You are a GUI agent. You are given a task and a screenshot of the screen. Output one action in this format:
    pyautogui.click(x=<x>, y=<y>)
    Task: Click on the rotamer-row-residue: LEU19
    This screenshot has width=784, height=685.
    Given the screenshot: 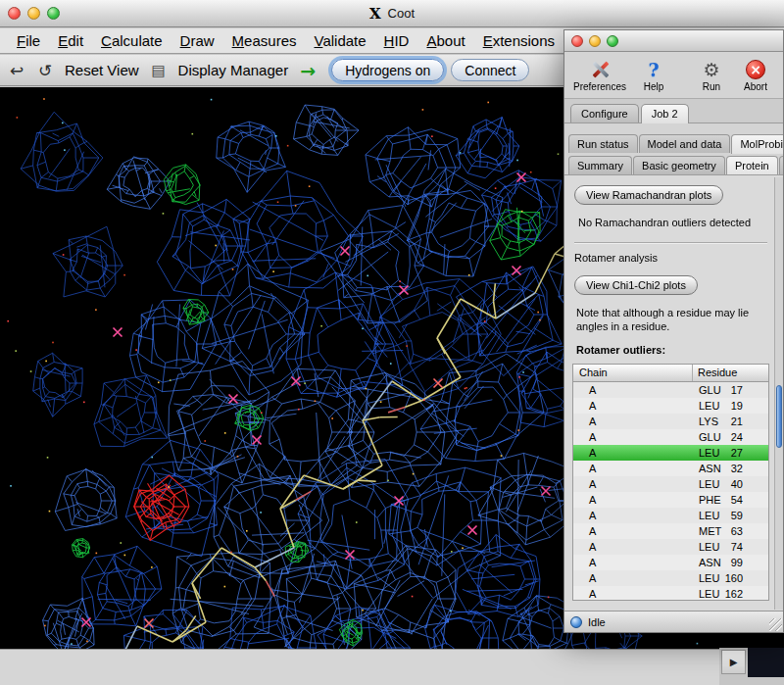 What is the action you would take?
    pyautogui.click(x=731, y=406)
    